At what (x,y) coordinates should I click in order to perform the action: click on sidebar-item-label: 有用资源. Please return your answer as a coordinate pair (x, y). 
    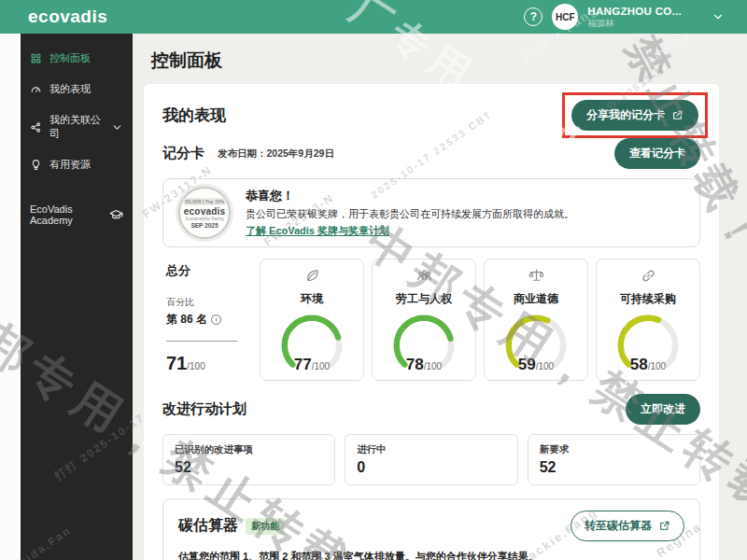
    Looking at the image, I should click on (70, 164).